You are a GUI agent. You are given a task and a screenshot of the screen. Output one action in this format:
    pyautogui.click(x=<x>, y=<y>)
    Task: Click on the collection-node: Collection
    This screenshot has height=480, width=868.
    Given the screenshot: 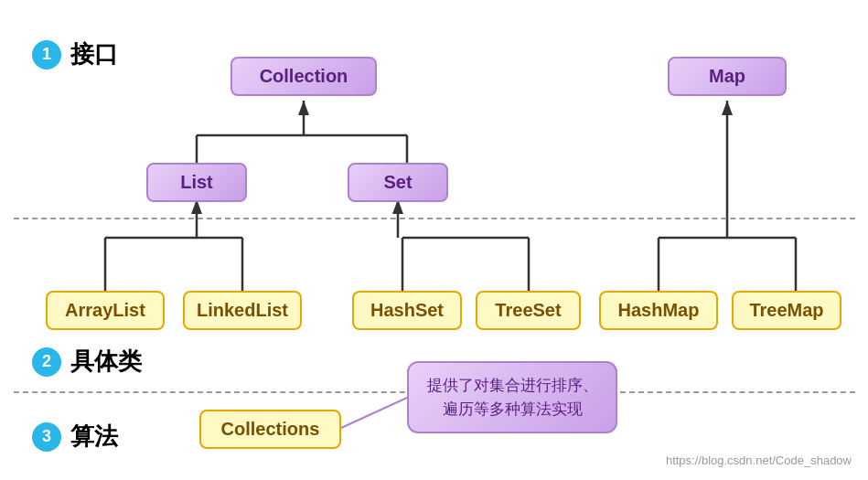 What is the action you would take?
    pyautogui.click(x=304, y=77)
    